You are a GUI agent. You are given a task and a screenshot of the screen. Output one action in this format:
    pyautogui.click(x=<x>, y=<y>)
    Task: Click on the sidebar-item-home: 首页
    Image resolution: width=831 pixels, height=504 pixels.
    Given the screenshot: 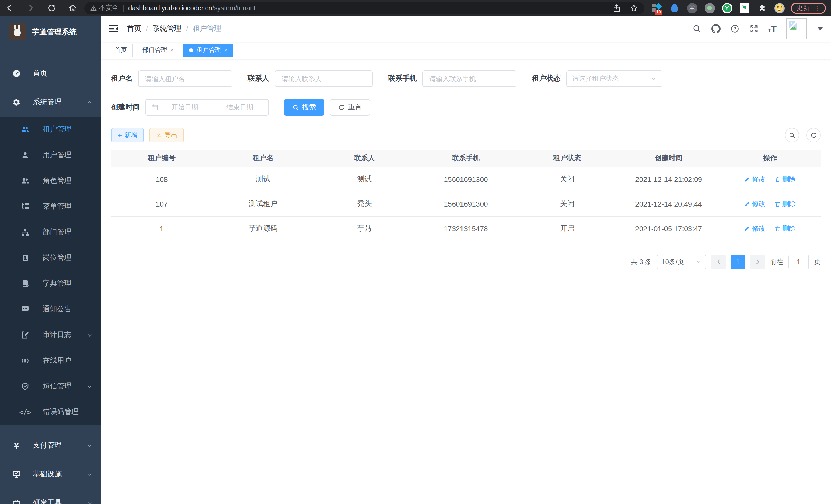 What is the action you would take?
    pyautogui.click(x=51, y=73)
    